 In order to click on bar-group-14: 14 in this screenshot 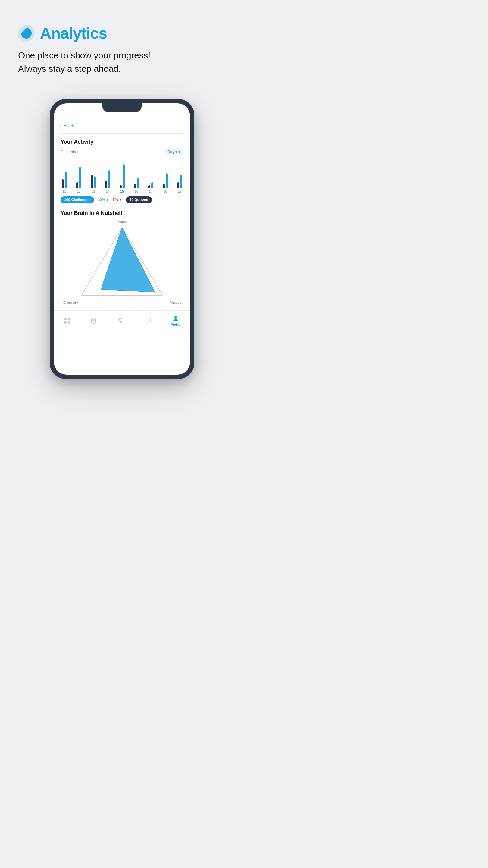, I will do `click(108, 177)`.